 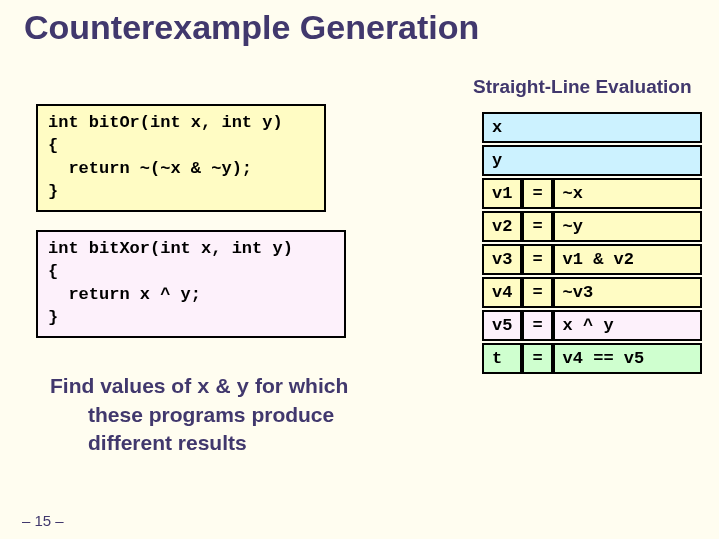 What do you see at coordinates (592, 226) in the screenshot?
I see `table-row: v2=~y` at bounding box center [592, 226].